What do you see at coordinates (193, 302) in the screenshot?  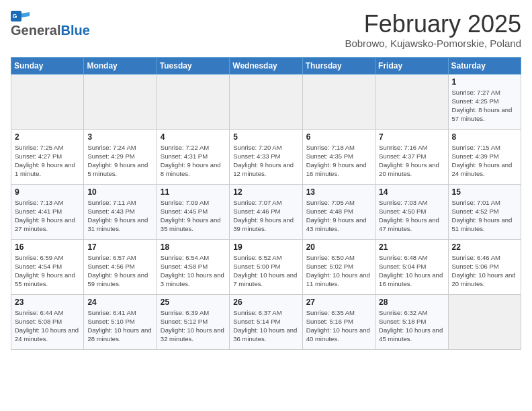 I see `day-number: 25` at bounding box center [193, 302].